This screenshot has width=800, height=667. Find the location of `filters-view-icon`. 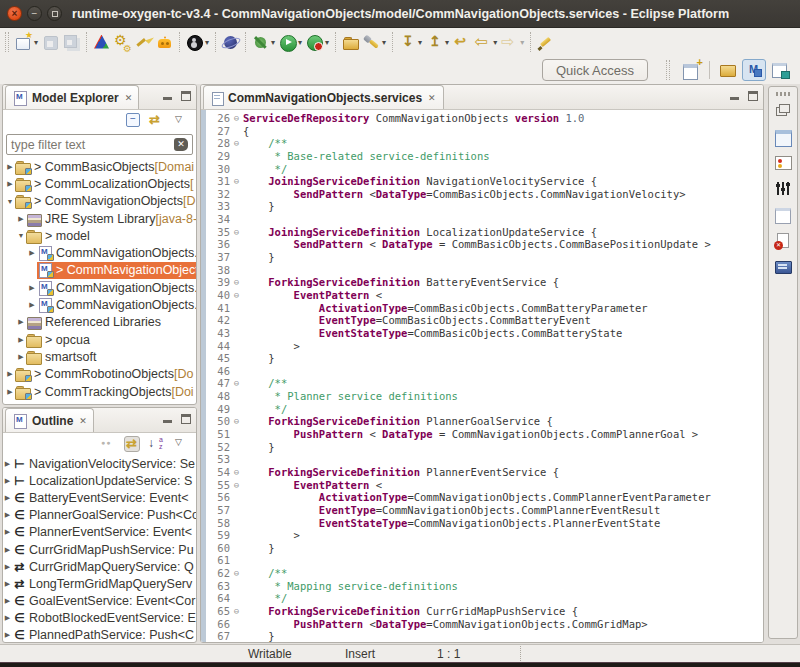

filters-view-icon is located at coordinates (783, 189).